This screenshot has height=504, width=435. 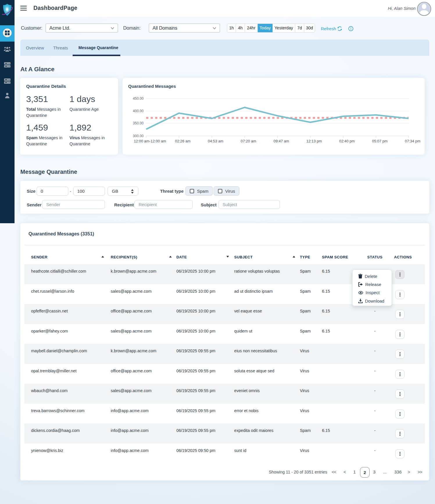 I want to click on svg-text: 350.00, so click(x=138, y=123).